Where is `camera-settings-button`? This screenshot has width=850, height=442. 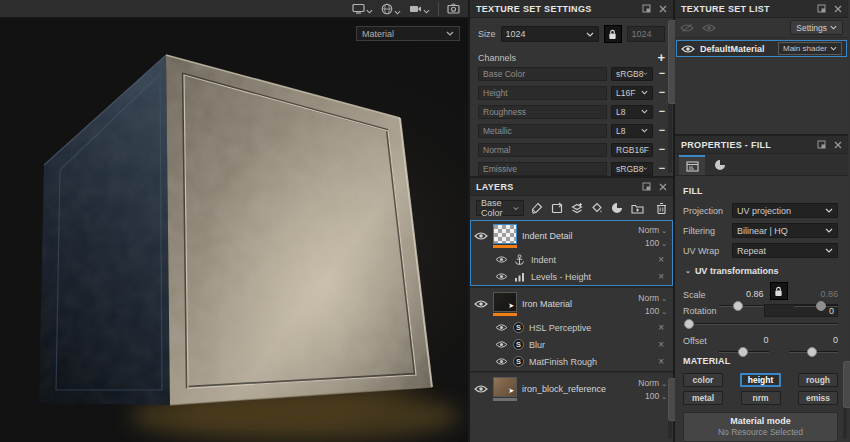
camera-settings-button is located at coordinates (420, 9).